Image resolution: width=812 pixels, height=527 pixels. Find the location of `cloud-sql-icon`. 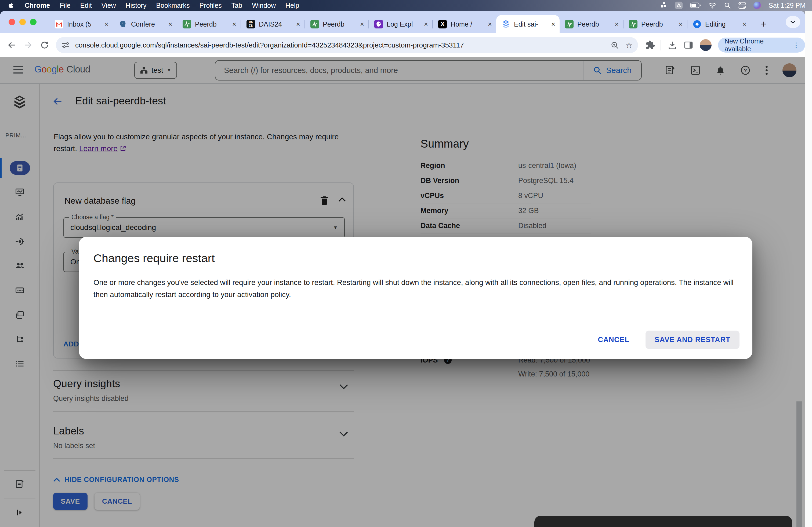

cloud-sql-icon is located at coordinates (506, 24).